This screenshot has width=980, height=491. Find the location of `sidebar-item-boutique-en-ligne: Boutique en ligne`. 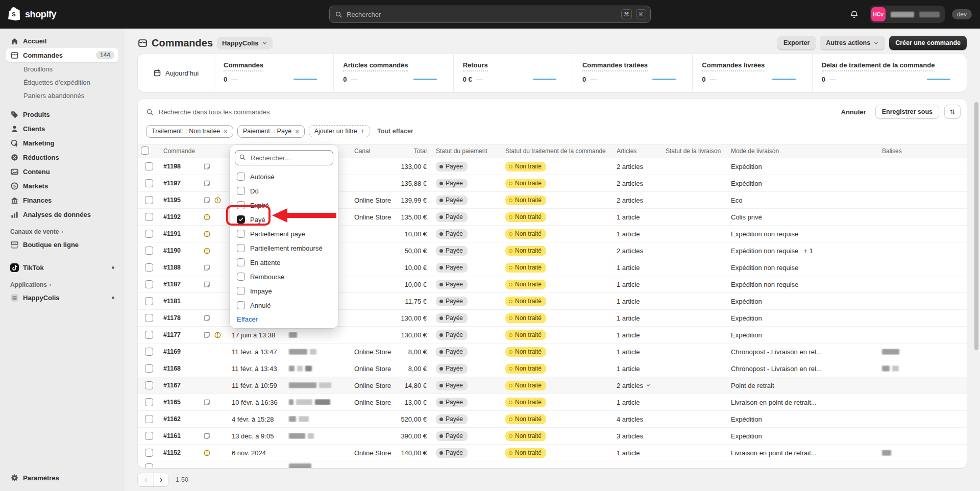

sidebar-item-boutique-en-ligne: Boutique en ligne is located at coordinates (62, 244).